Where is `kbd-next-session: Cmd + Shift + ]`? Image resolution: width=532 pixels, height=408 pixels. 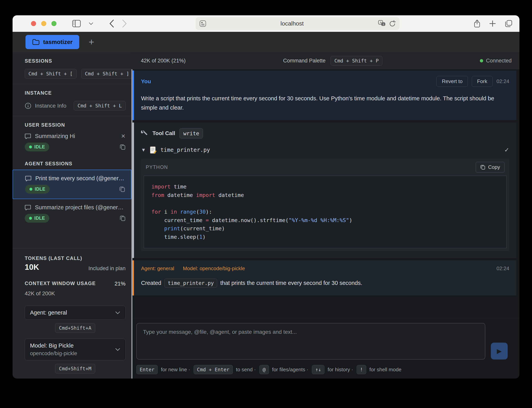 kbd-next-session: Cmd + Shift + ] is located at coordinates (107, 74).